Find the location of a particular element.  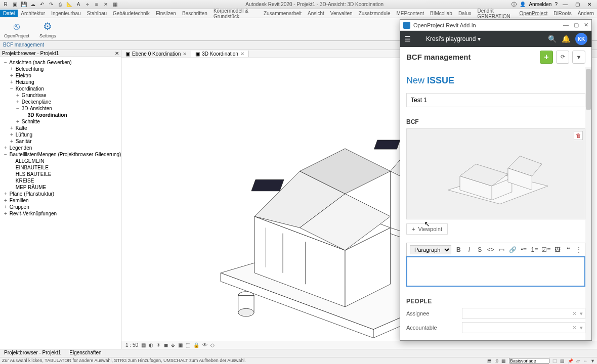

tree-item: + Familien is located at coordinates (61, 200).